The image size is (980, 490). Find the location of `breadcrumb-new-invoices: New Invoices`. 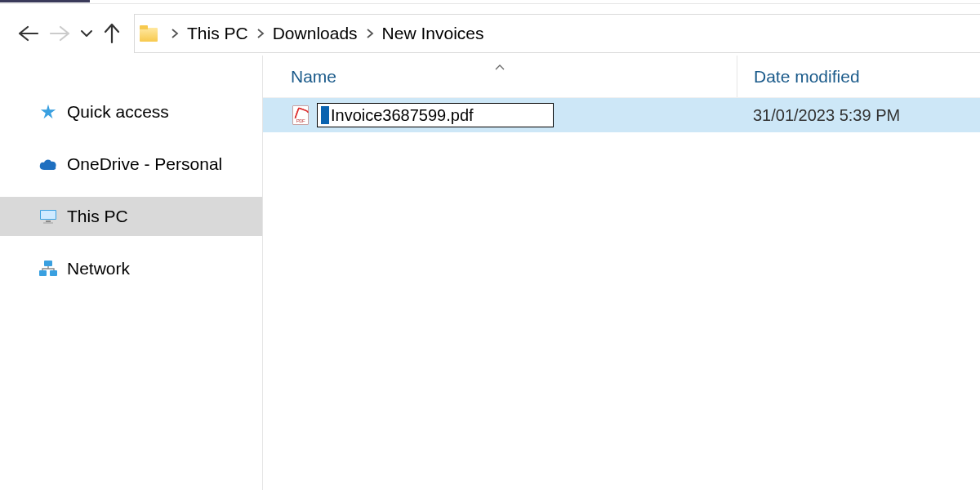

breadcrumb-new-invoices: New Invoices is located at coordinates (433, 33).